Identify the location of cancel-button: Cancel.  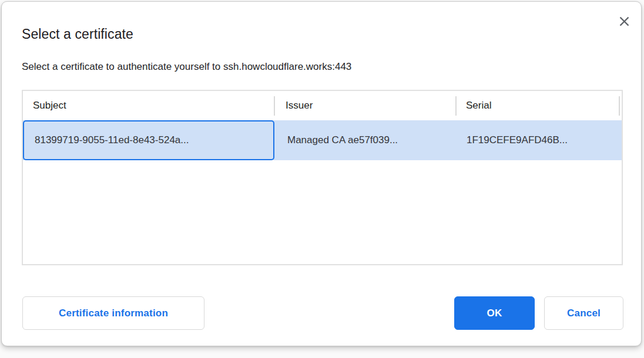
(584, 313).